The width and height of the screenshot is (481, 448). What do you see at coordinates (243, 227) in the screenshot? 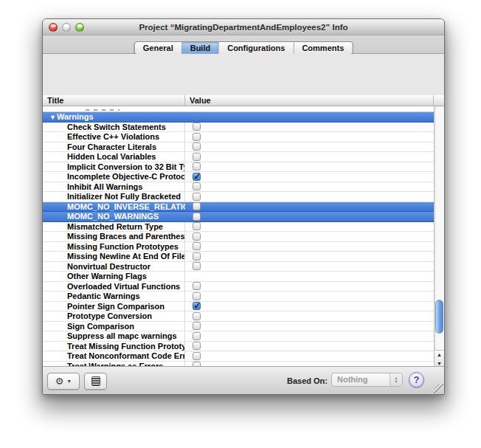
I see `setting-row: Mismatched Return Type` at bounding box center [243, 227].